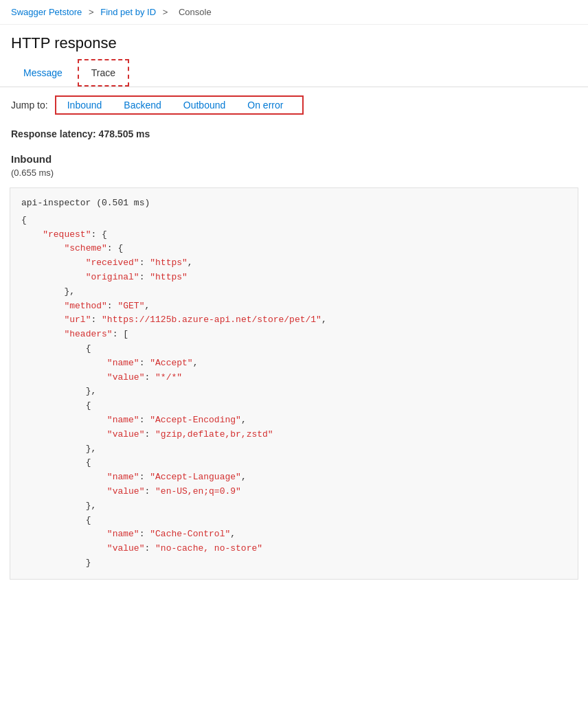  I want to click on jump-link-backend: Backend, so click(142, 105).